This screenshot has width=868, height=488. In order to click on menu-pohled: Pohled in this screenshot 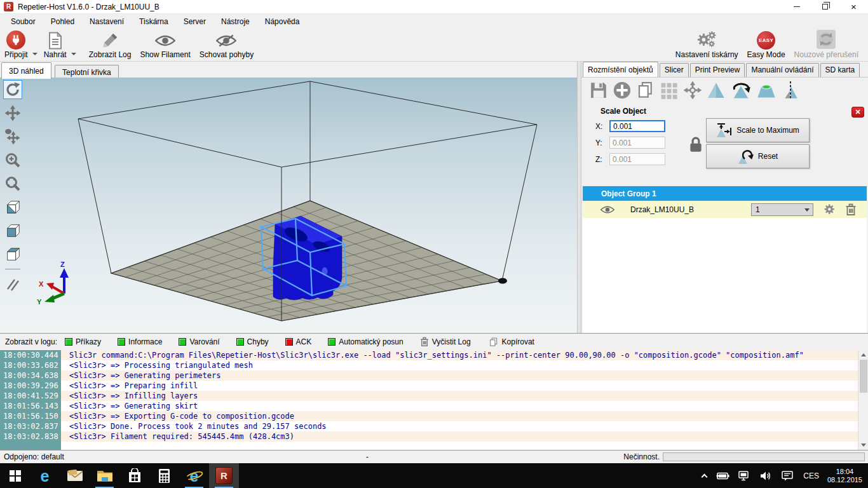, I will do `click(62, 22)`.